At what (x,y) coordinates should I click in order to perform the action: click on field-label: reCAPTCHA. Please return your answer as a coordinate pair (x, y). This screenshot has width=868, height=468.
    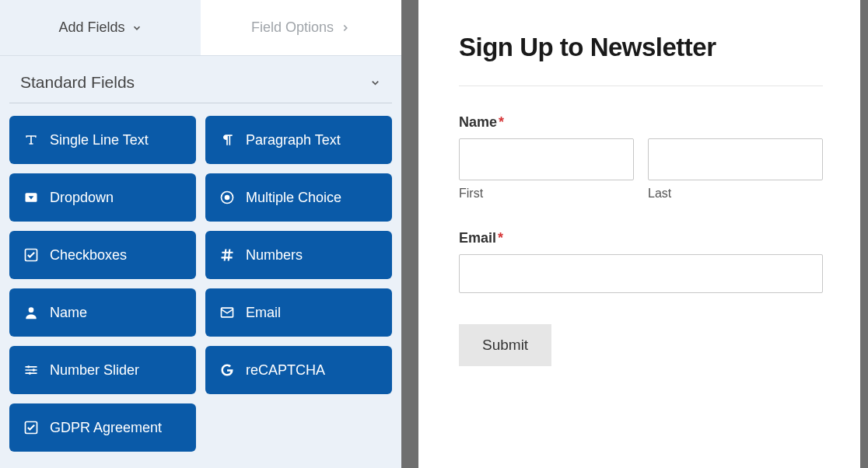
    Looking at the image, I should click on (285, 370).